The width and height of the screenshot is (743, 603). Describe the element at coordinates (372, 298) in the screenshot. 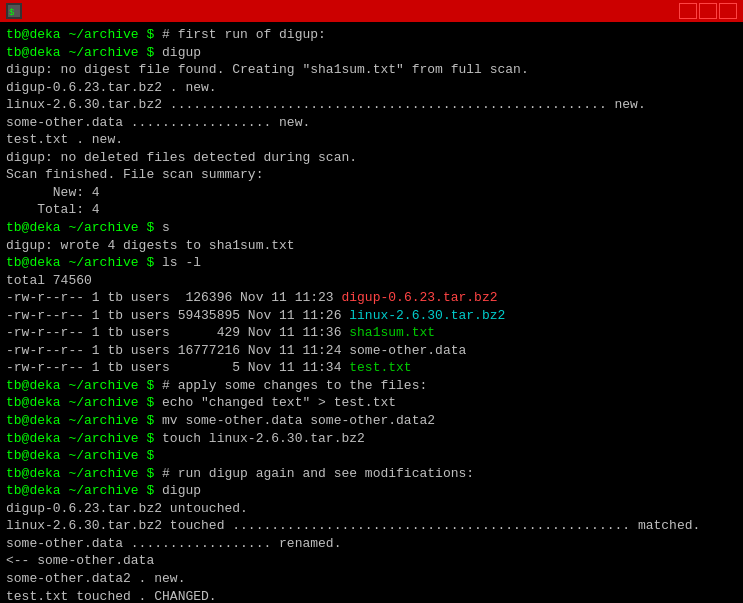

I see `terminal-line: -rw-r--r-- 1 tb users 126396 Nov 11 11:2…` at that location.